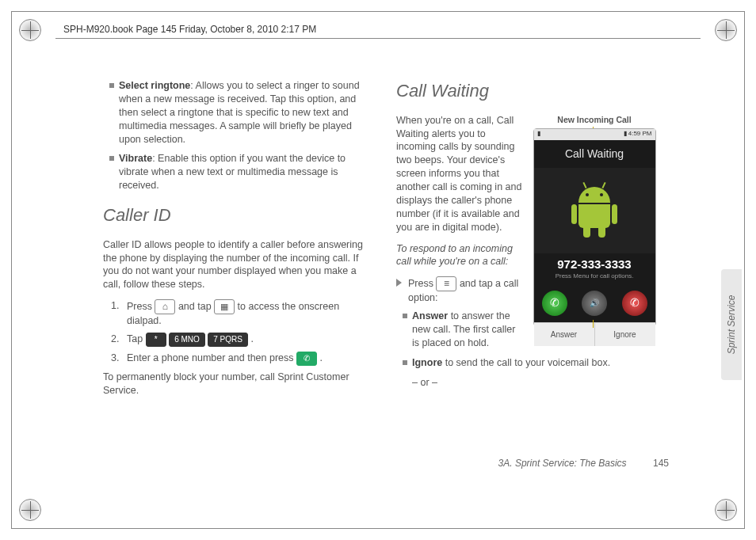  What do you see at coordinates (594, 135) in the screenshot?
I see `status-bar: ▮ ▮4:59 PM` at bounding box center [594, 135].